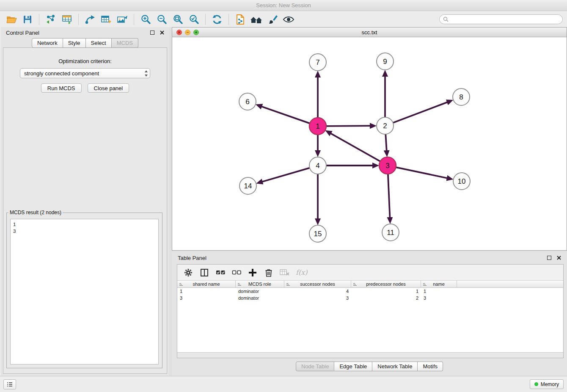 The image size is (567, 392). Describe the element at coordinates (549, 258) in the screenshot. I see `float-table-panel-button` at that location.